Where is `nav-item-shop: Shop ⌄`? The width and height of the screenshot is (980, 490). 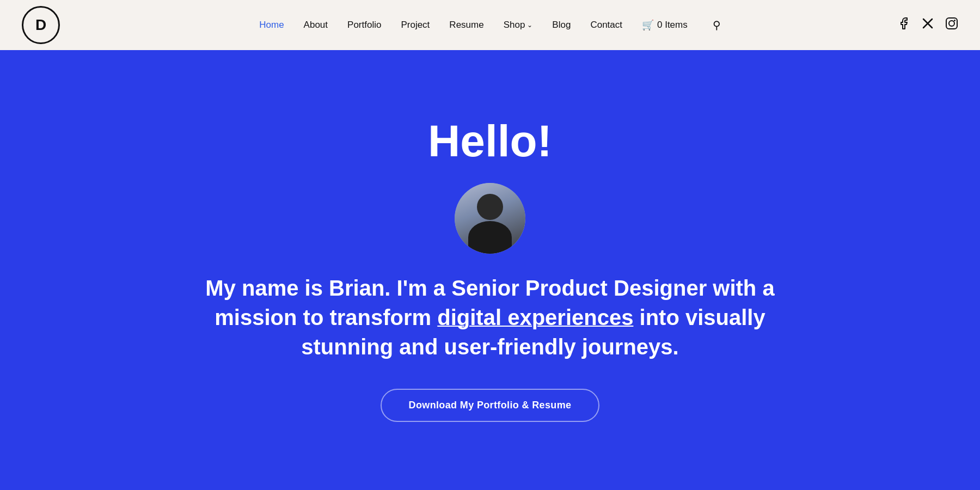
nav-item-shop: Shop ⌄ is located at coordinates (518, 25).